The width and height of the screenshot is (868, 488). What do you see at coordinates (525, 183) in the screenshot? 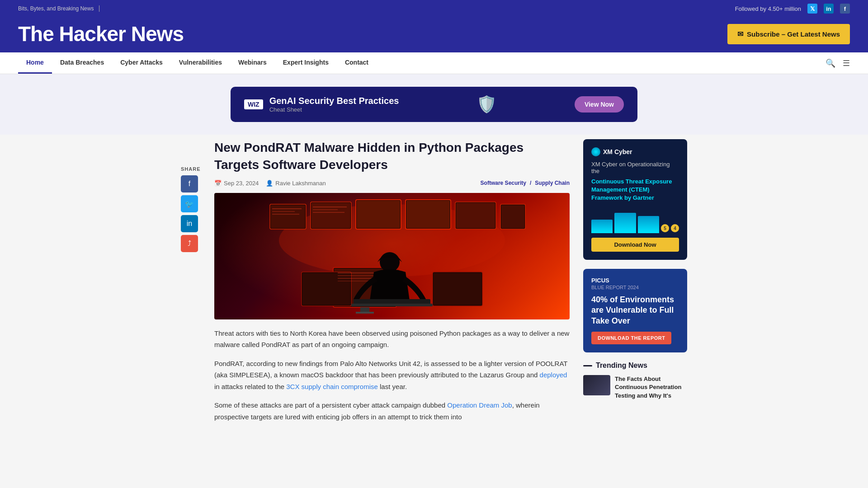
I see `article-tags: Software Security / Supply Chain` at bounding box center [525, 183].